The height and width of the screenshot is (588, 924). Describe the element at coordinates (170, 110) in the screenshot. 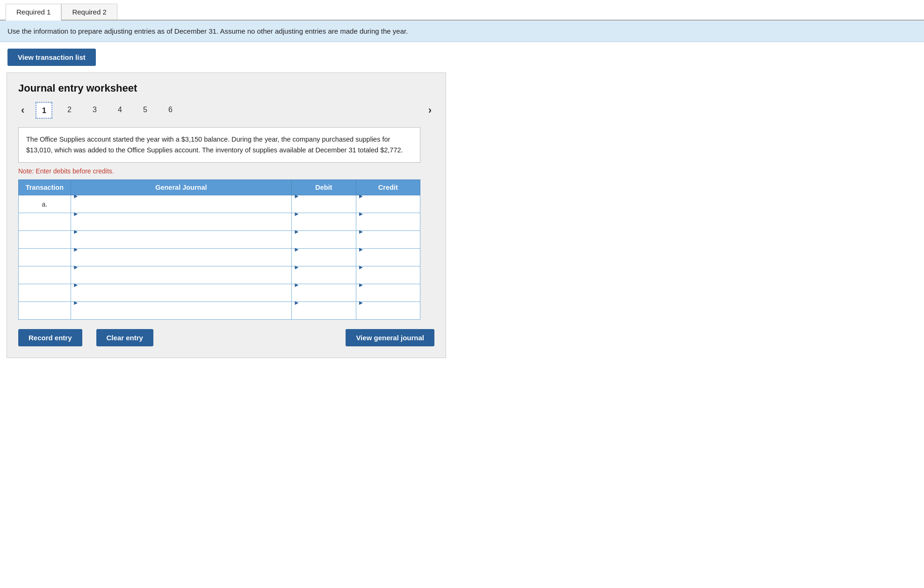

I see `page-6-btn: 6` at that location.